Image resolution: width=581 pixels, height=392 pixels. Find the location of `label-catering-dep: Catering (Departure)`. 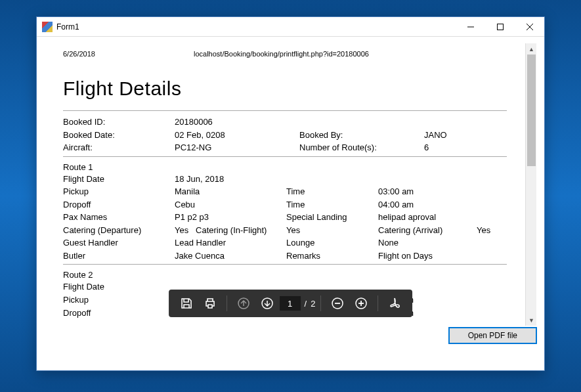

label-catering-dep: Catering (Departure) is located at coordinates (119, 230).